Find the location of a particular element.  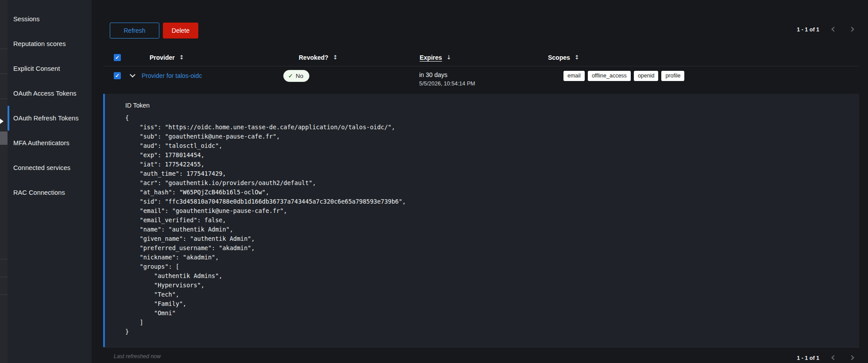

expires-absolute: 5/5/2026, 10:54:14 PM is located at coordinates (447, 84).